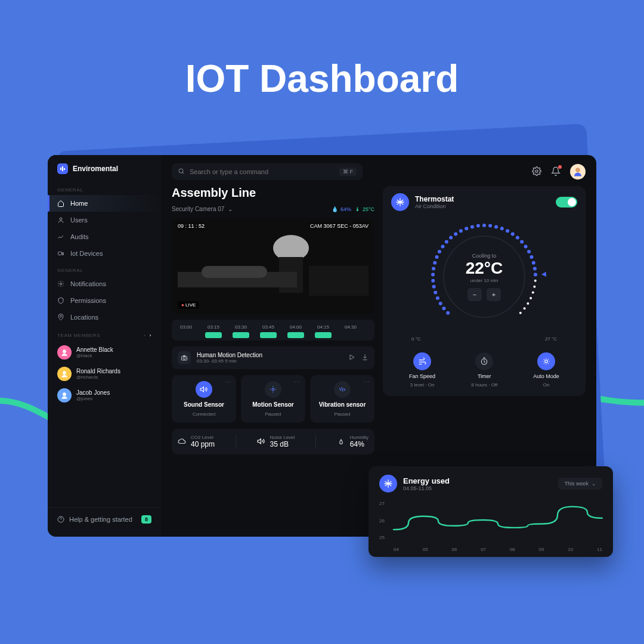 The height and width of the screenshot is (644, 644). What do you see at coordinates (273, 266) in the screenshot?
I see `camera-feed: 09 : 11 : 52 CAM 3067 SEC - 053AV ● LIVE` at bounding box center [273, 266].